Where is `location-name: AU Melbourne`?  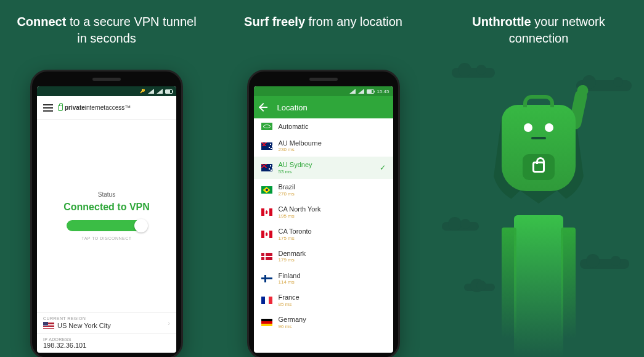
location-name: AU Melbourne is located at coordinates (300, 143).